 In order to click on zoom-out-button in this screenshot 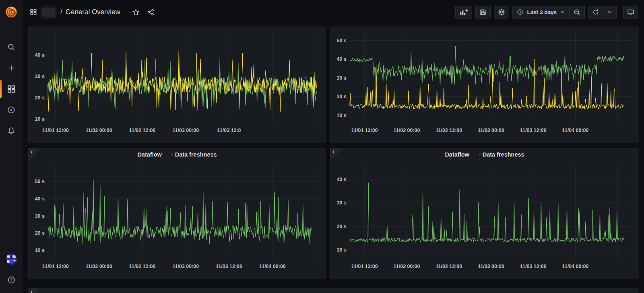, I will do `click(577, 12)`.